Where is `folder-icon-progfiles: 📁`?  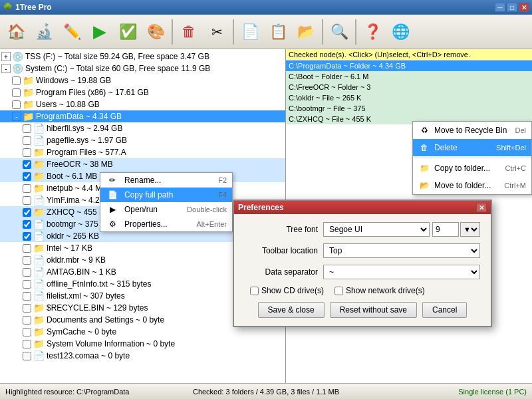 folder-icon-progfiles: 📁 is located at coordinates (39, 152).